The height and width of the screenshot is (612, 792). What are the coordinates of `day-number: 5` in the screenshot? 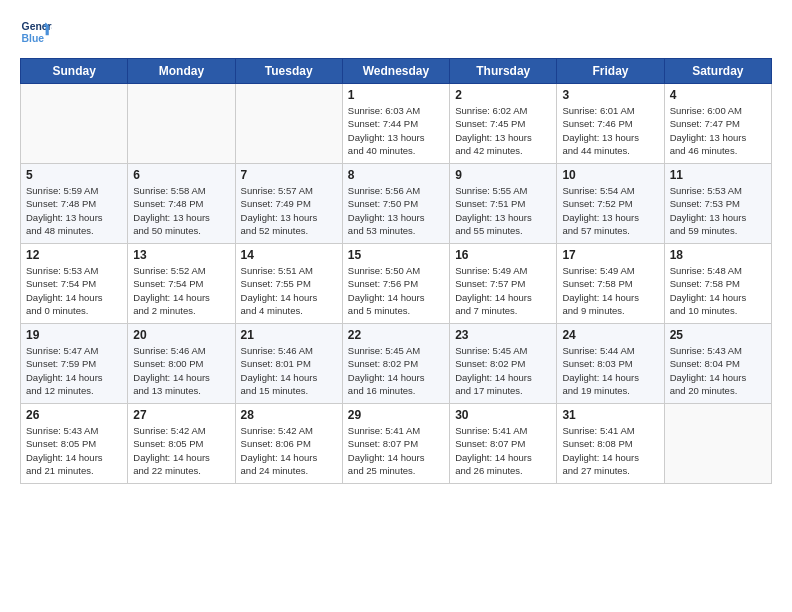 It's located at (74, 175).